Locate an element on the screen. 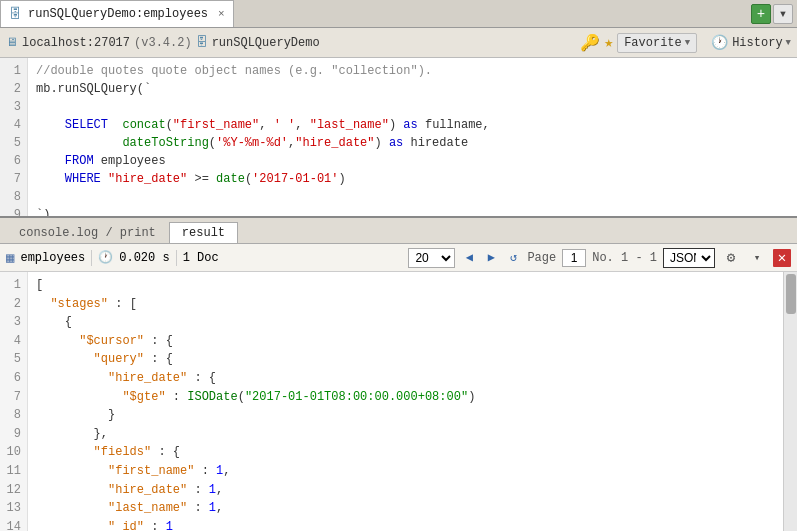 This screenshot has height=531, width=797. close-result-btn: ✕ is located at coordinates (782, 258).